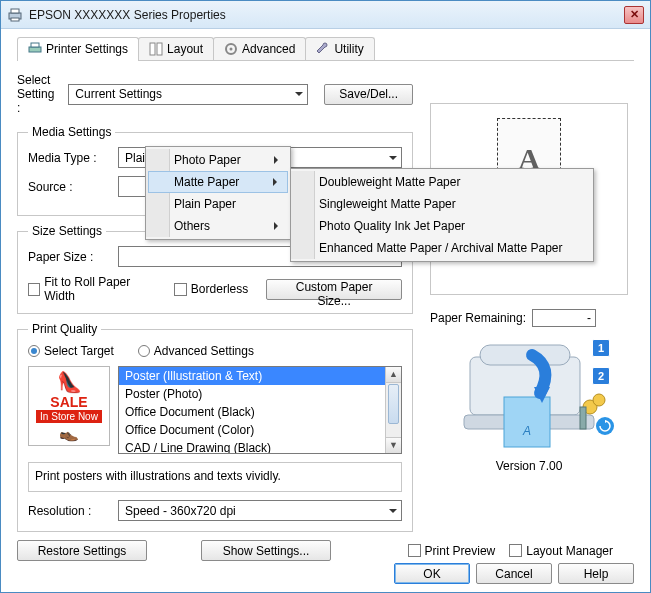 The height and width of the screenshot is (593, 651). What do you see at coordinates (394, 375) in the screenshot?
I see `scroll-up-button: ▲` at bounding box center [394, 375].